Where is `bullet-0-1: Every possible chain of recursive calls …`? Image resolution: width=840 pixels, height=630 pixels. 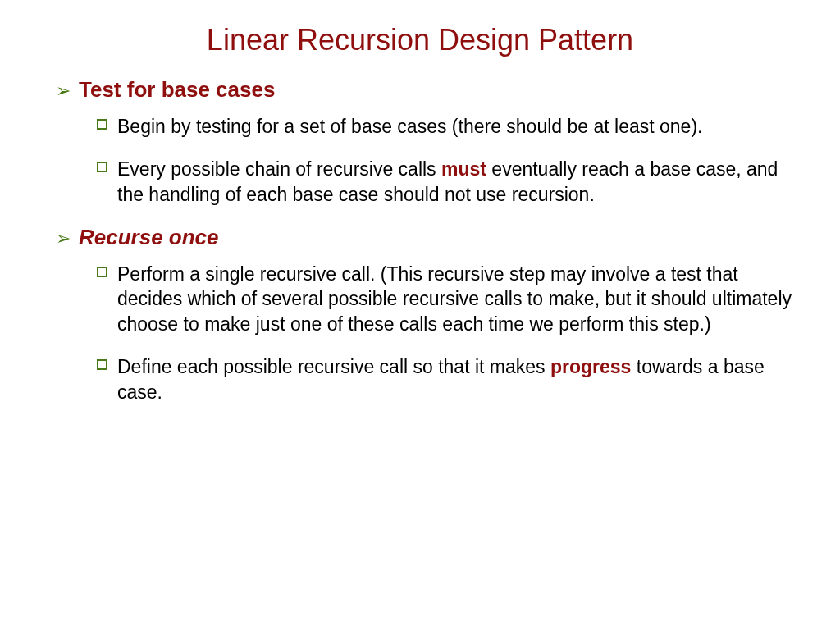
bullet-0-1: Every possible chain of recursive calls … is located at coordinates (448, 182).